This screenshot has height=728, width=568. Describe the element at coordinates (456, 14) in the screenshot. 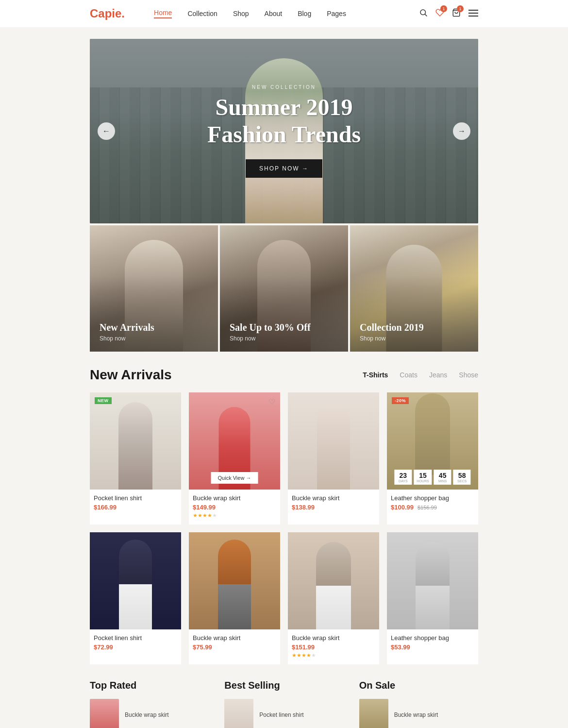

I see `cart-icon: 1` at that location.